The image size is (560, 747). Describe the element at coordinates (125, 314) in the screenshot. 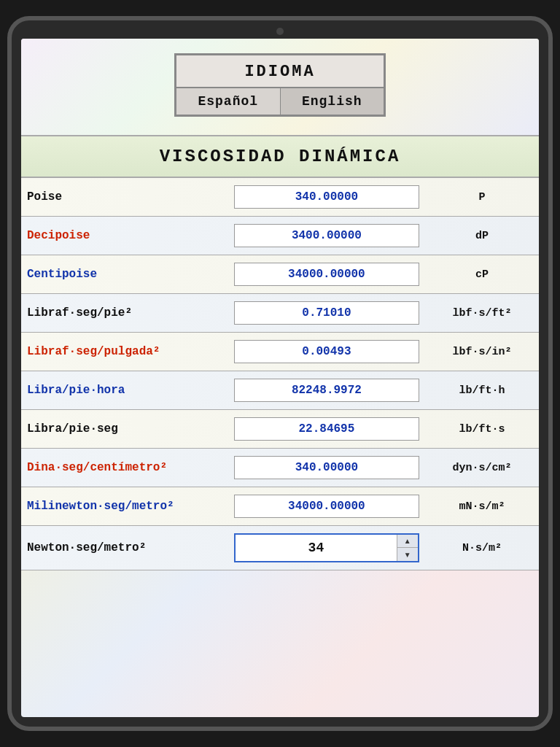

I see `row-label: Libraf·seg/pie²` at that location.